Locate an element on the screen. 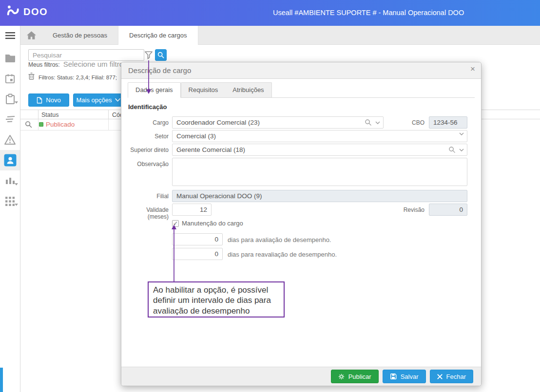 This screenshot has width=540, height=392. sidebar-item-clipboard is located at coordinates (10, 99).